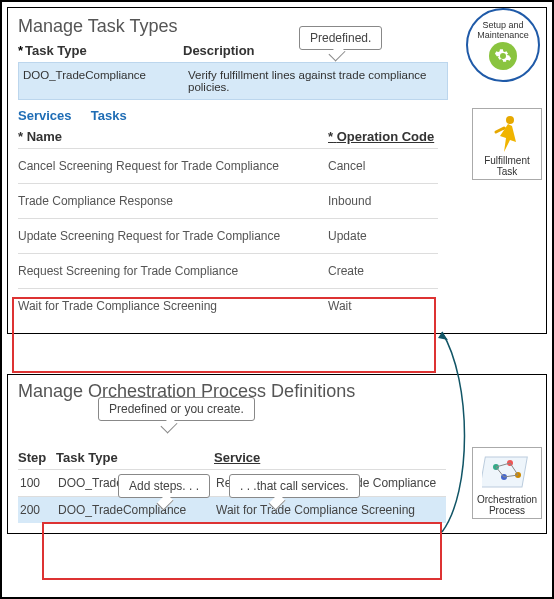  What do you see at coordinates (233, 81) in the screenshot?
I see `task-type-row: DOO_TradeCompliance Verify fulfillment l…` at bounding box center [233, 81].